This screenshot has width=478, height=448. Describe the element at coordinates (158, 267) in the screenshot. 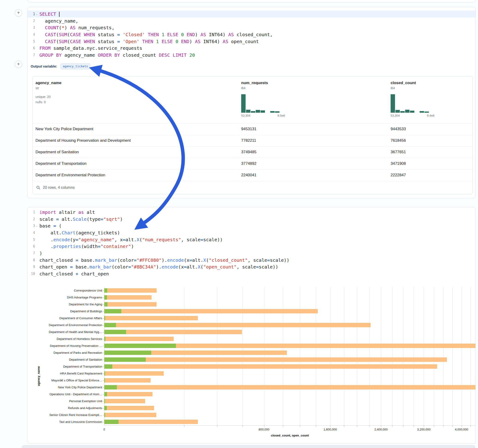

I see `code-text: chart_open = base.mark_bar(color="#8BC34…` at that location.